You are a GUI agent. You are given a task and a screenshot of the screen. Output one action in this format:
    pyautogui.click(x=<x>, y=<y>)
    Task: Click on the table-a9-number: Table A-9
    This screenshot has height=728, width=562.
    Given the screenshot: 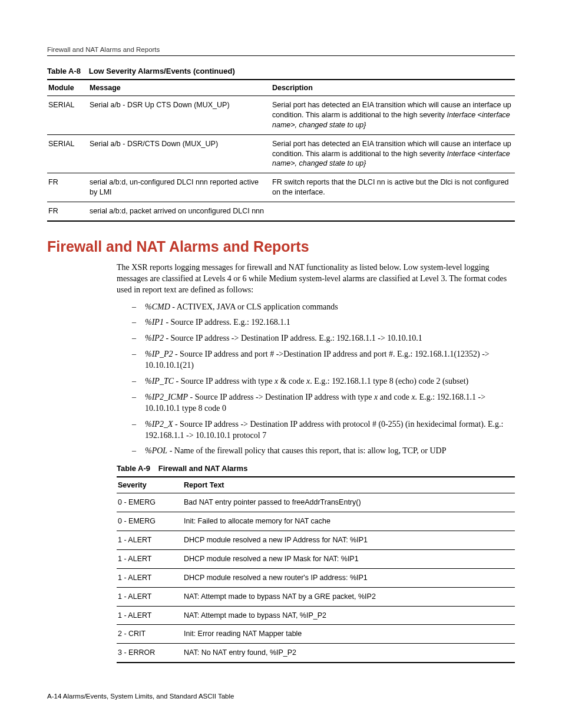 What is the action you would take?
    pyautogui.click(x=133, y=468)
    